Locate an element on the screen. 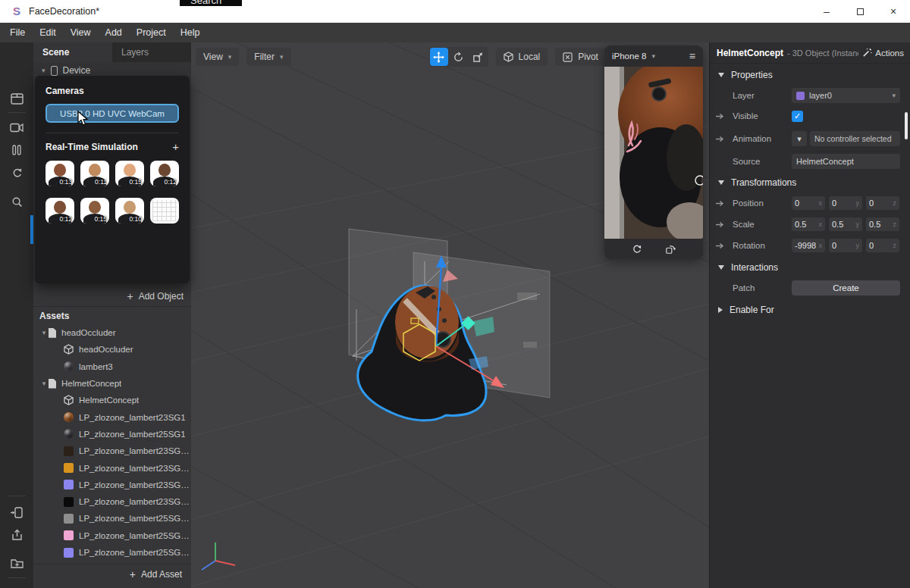 Image resolution: width=910 pixels, height=588 pixels. asset-item: LP_zlozone_lambert25SG1 is located at coordinates (112, 434).